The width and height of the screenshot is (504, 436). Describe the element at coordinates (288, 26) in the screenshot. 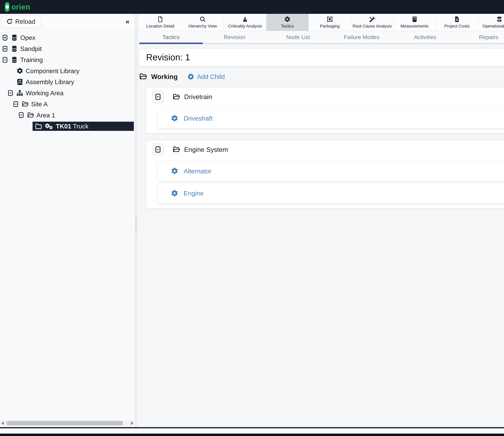

I see `toolbar-item-label: Tactics` at that location.